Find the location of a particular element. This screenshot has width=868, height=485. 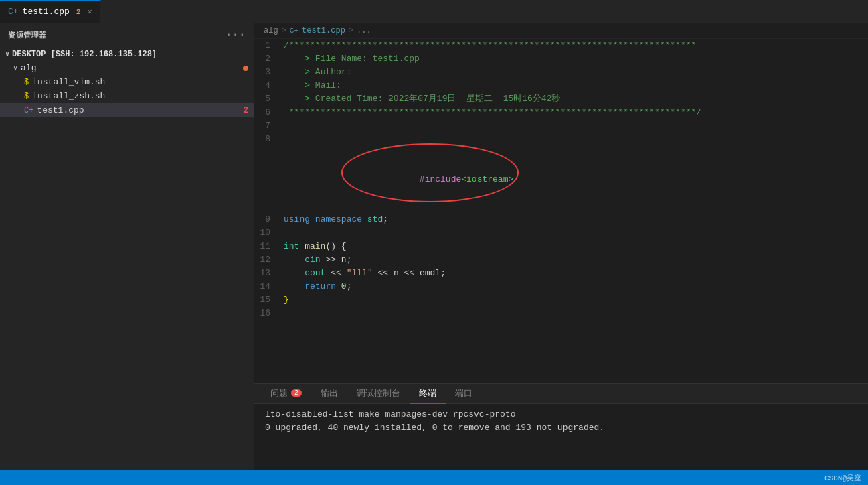

line-content: cout << "lll" << n << emdl; is located at coordinates (574, 273).